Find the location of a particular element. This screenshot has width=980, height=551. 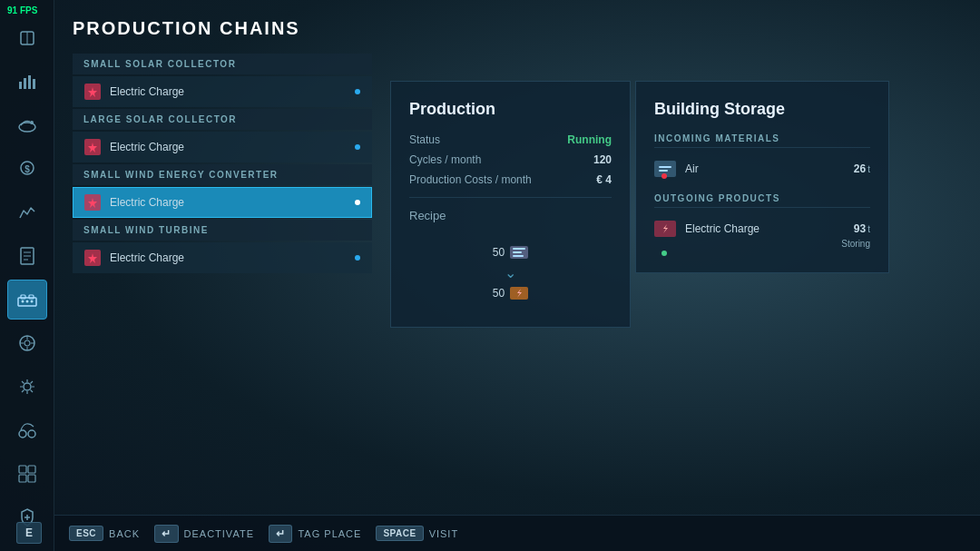

visit-key: SPACE is located at coordinates (399, 534).